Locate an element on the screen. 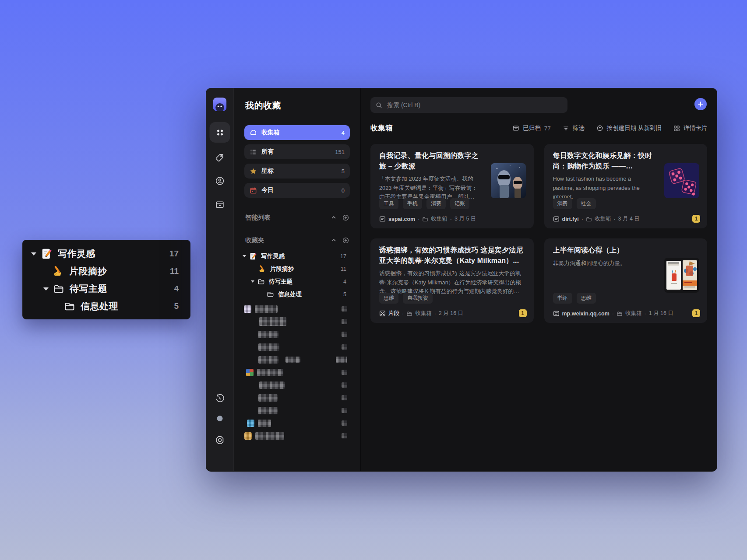  bookmark-card: 上半年阅读心得（上） 非暴力沟通和同理心的力量。 书评 思维 mp.weixin… is located at coordinates (626, 281).